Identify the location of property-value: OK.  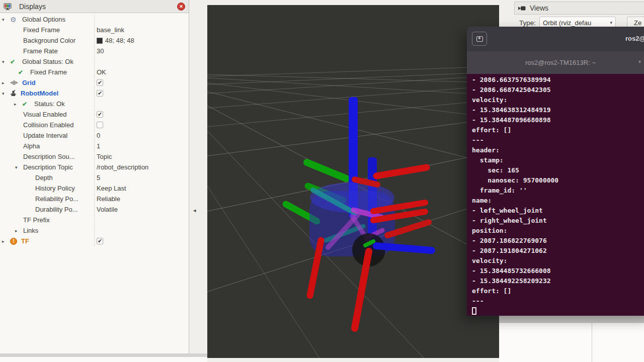
(102, 72).